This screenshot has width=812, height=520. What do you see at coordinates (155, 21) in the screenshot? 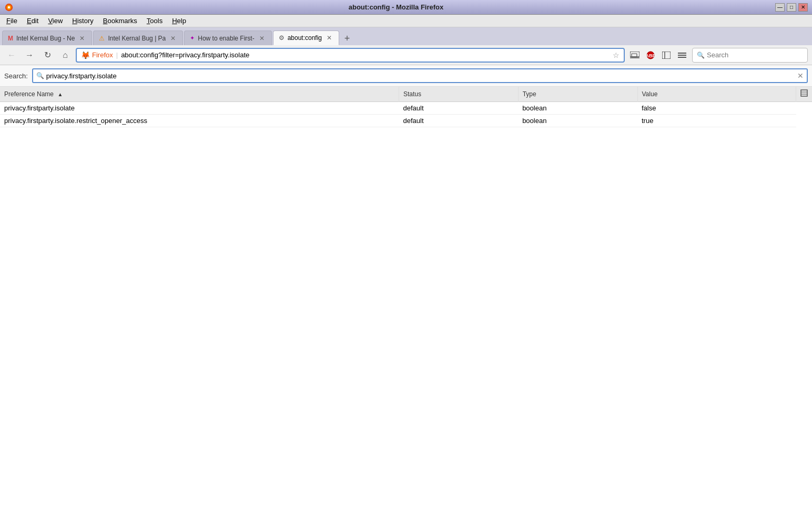
I see `menu-tools: Tools` at bounding box center [155, 21].